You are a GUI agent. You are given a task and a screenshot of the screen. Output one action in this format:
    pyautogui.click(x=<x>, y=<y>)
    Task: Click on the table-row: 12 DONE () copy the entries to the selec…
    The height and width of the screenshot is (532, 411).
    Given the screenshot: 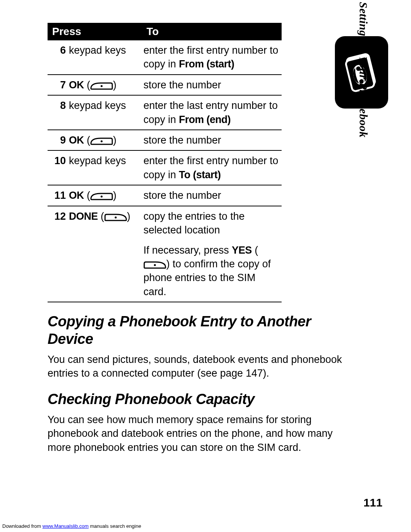 What is the action you would take?
    pyautogui.click(x=164, y=223)
    